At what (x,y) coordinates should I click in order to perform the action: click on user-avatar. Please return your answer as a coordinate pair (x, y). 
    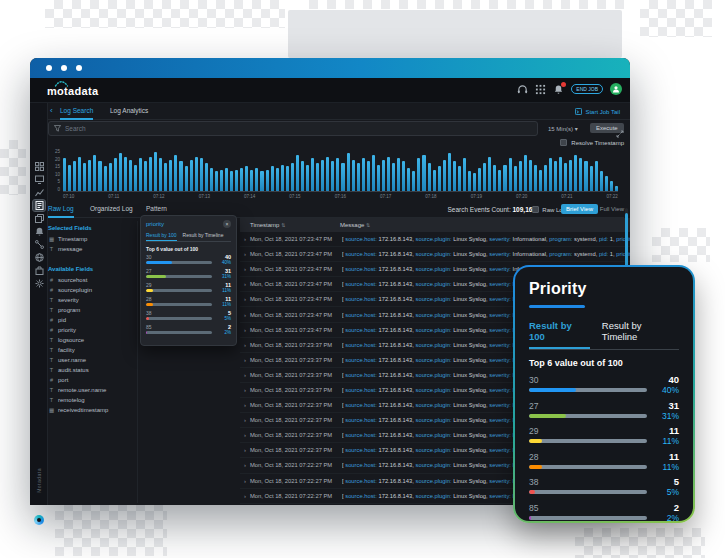
    Looking at the image, I should click on (616, 89).